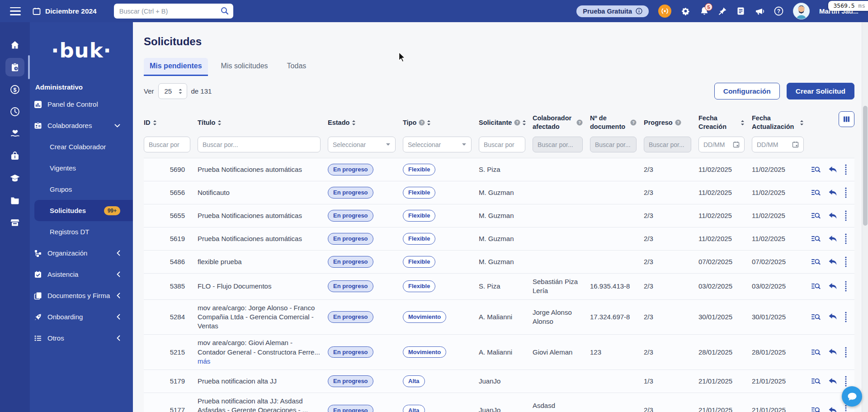  What do you see at coordinates (561, 123) in the screenshot?
I see `column-header-colaborador-afectado: Colaborador afectado ?` at bounding box center [561, 123].